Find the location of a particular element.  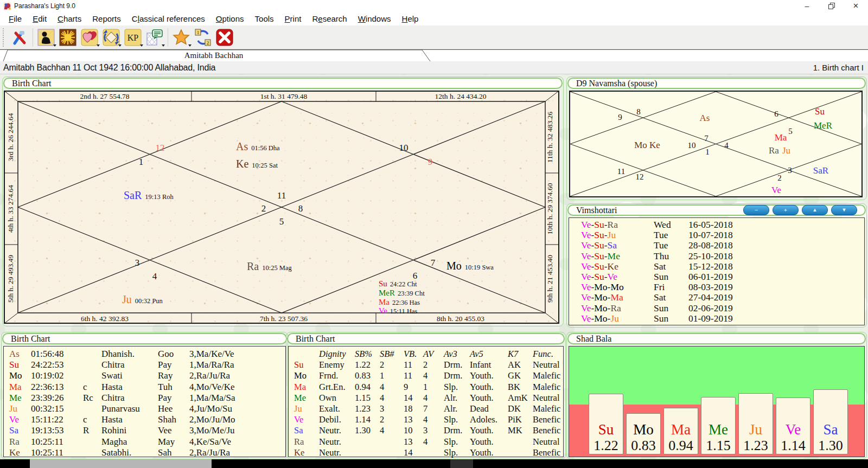

dasha-row: Ve-Mo-JuSun01-09-2019 is located at coordinates (723, 319).